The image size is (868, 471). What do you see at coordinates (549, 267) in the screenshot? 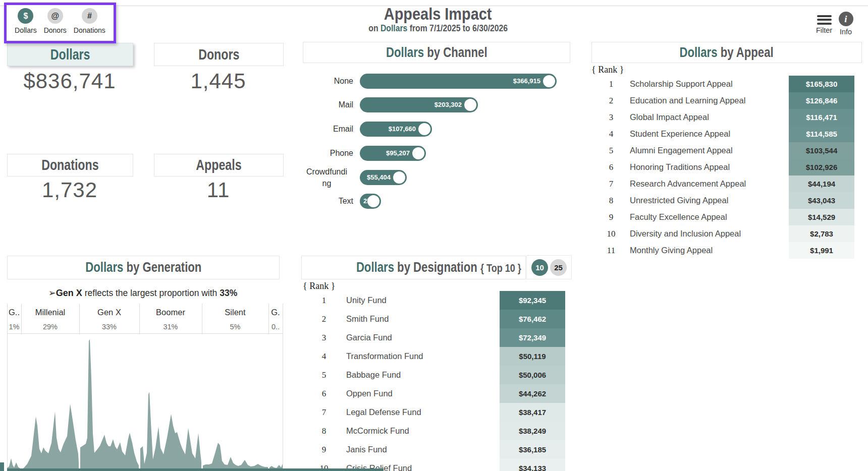
I see `designation-topn-buttons: 1025` at bounding box center [549, 267].